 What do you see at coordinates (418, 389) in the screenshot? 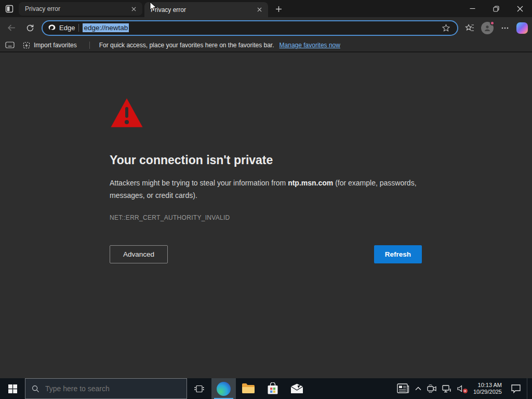
I see `show-hidden-icons-button` at bounding box center [418, 389].